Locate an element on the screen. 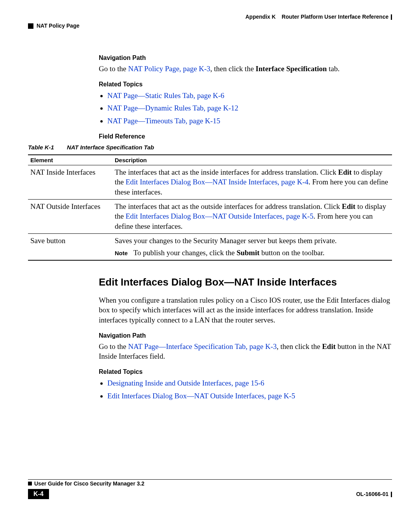 This screenshot has width=420, height=510. table-cell-element: NAT Inside Interfaces is located at coordinates (70, 182).